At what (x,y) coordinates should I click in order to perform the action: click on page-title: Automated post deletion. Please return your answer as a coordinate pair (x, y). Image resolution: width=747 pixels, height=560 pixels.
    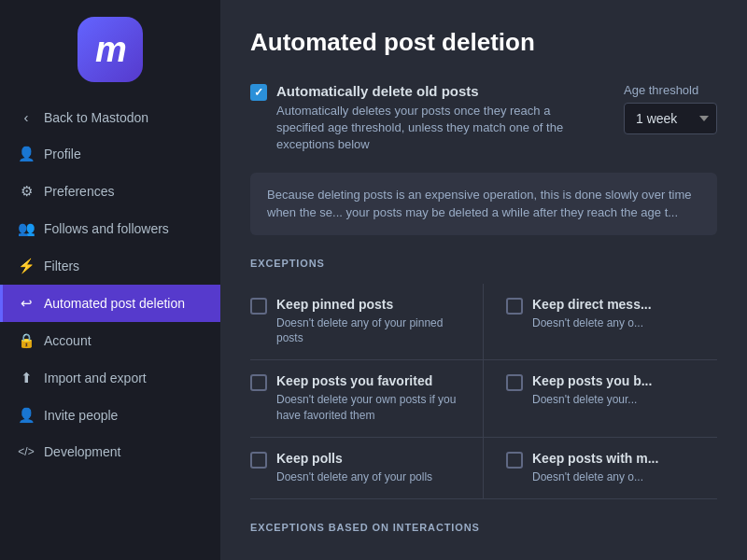
    Looking at the image, I should click on (484, 43).